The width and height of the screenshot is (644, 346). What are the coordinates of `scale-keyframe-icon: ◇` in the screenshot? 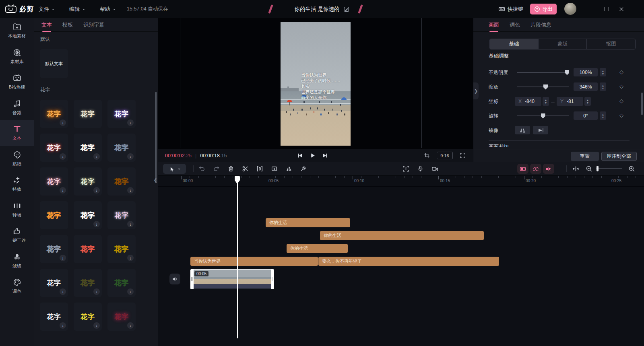 It's located at (621, 86).